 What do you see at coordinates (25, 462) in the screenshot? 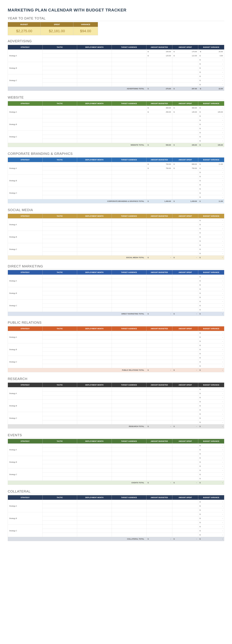
I see `strategy-cell: Strategy B` at bounding box center [25, 462].